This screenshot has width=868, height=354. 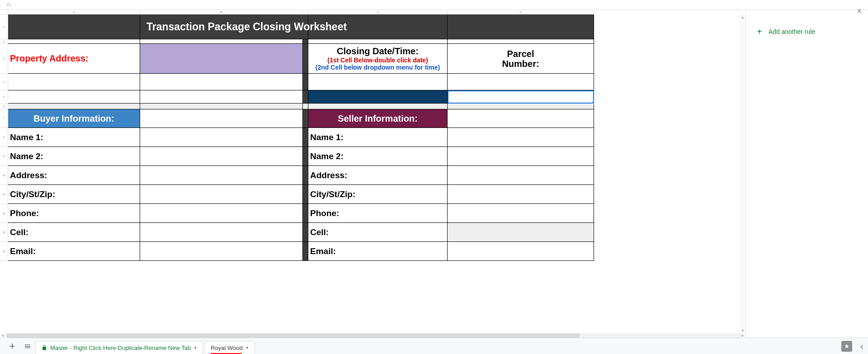 What do you see at coordinates (442, 5) in the screenshot?
I see `formula-input` at bounding box center [442, 5].